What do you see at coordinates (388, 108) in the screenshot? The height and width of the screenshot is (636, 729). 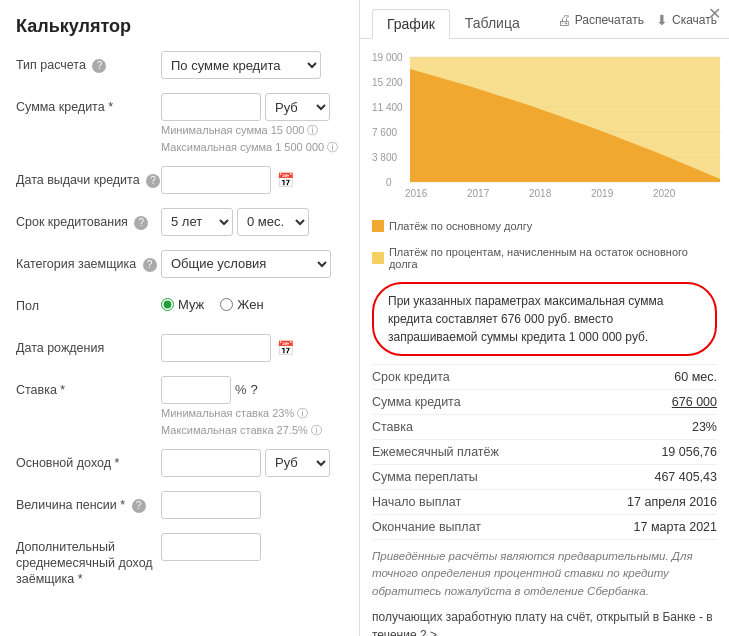 I see `svg-text: 11 400` at bounding box center [388, 108].